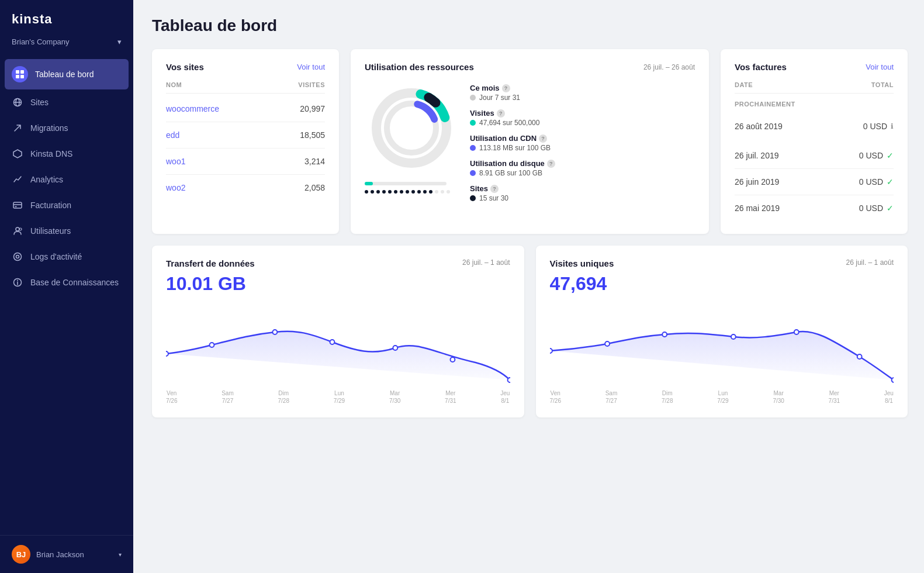  Describe the element at coordinates (530, 67) in the screenshot. I see `card-header: Utilisation des ressources 26 juil. – 26…` at that location.